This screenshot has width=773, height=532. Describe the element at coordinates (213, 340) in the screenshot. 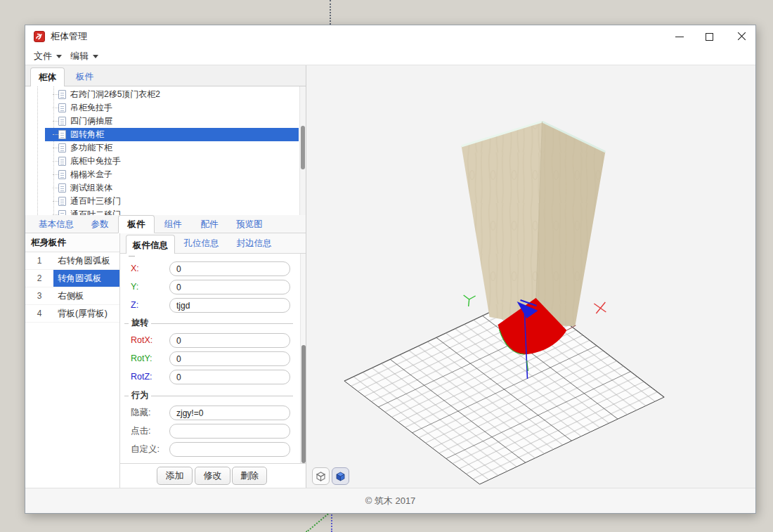

I see `field-rotx: RotX:` at that location.